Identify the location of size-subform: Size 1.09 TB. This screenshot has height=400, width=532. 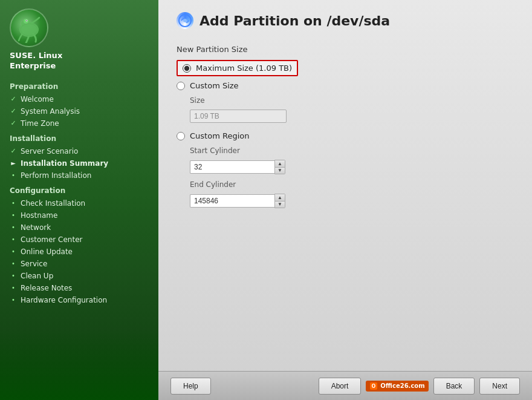
(292, 110).